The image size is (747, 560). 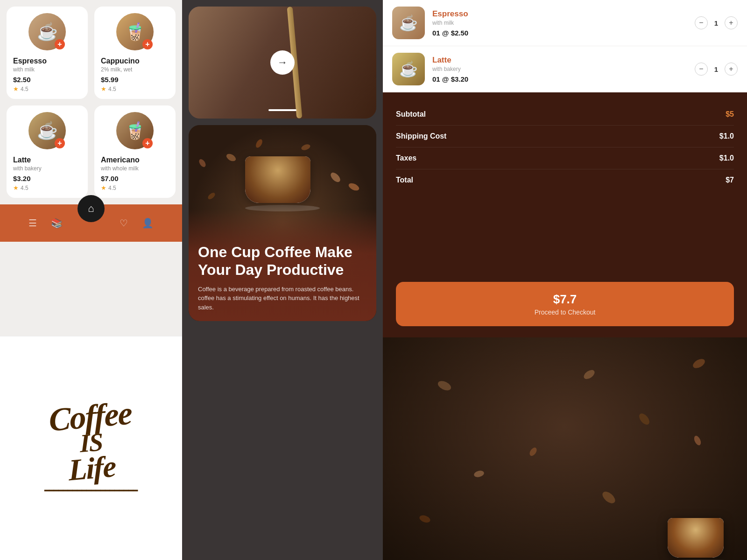 What do you see at coordinates (124, 223) in the screenshot?
I see `favorites-icon: ♡` at bounding box center [124, 223].